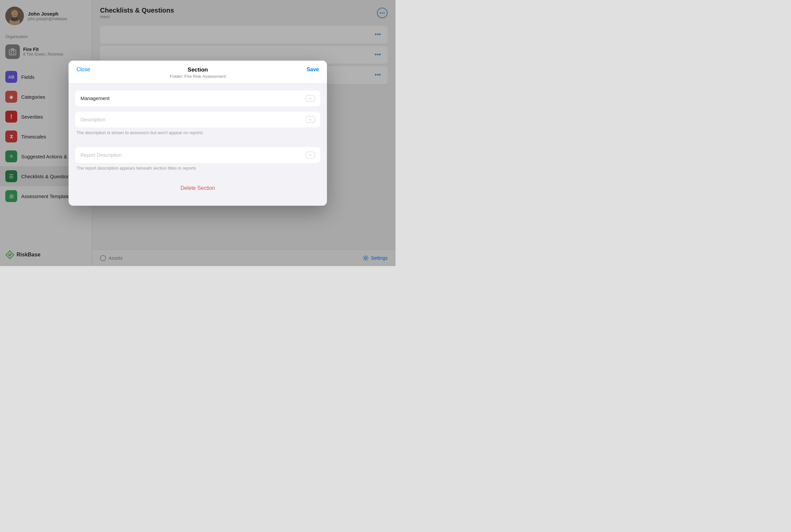  What do you see at coordinates (198, 188) in the screenshot?
I see `delete-section-container: Delete Section` at bounding box center [198, 188].